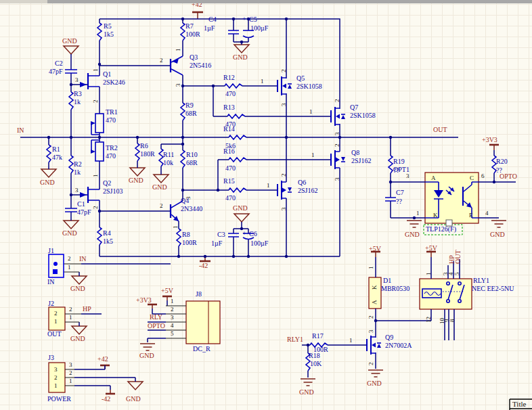 The height and width of the screenshot is (410, 532). I want to click on c3-ref: C3, so click(221, 235).